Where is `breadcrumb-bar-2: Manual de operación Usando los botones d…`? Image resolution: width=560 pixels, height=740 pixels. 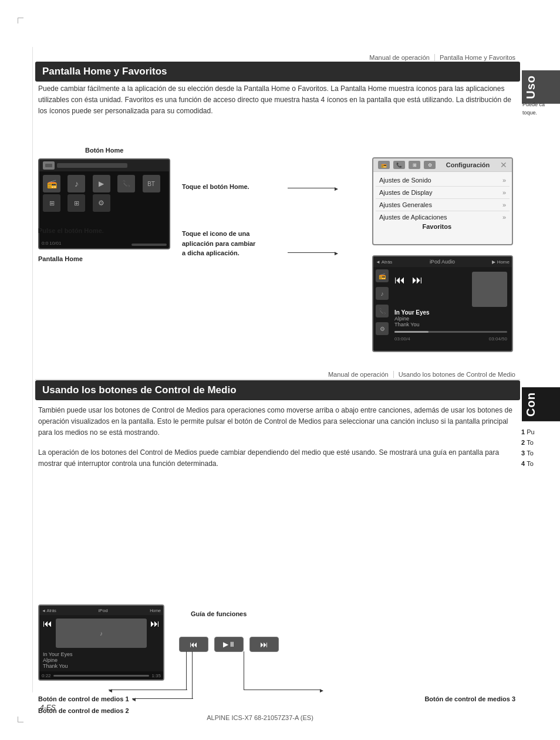
breadcrumb-bar-2: Manual de operación Usando los botones d… is located at coordinates (278, 376).